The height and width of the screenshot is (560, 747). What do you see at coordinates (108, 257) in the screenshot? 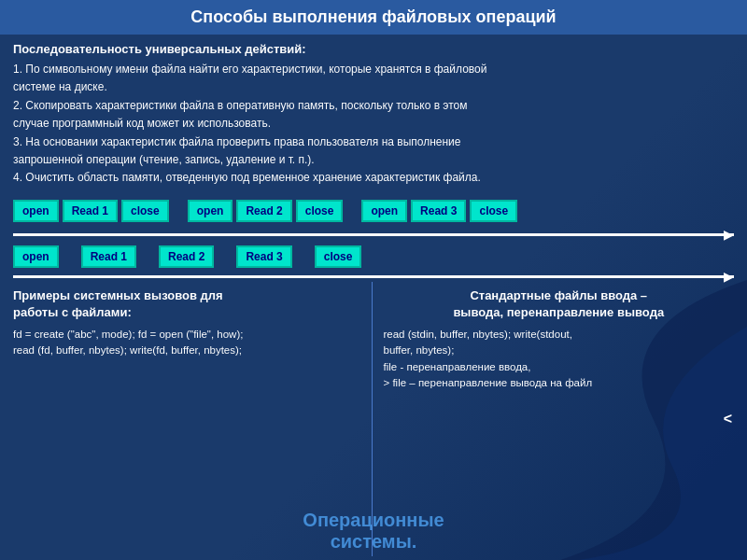
I see `read1-btn-row2: Read 1` at bounding box center [108, 257].